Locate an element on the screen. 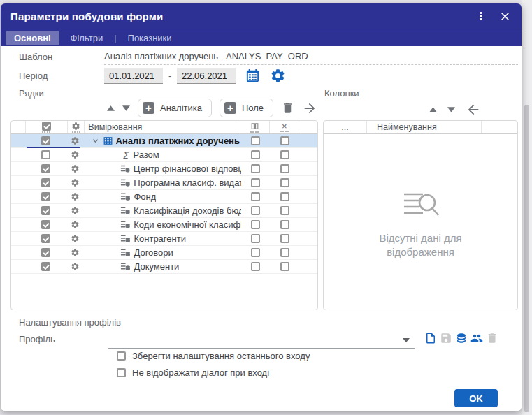 The width and height of the screenshot is (532, 415). profile-select is located at coordinates (261, 340).